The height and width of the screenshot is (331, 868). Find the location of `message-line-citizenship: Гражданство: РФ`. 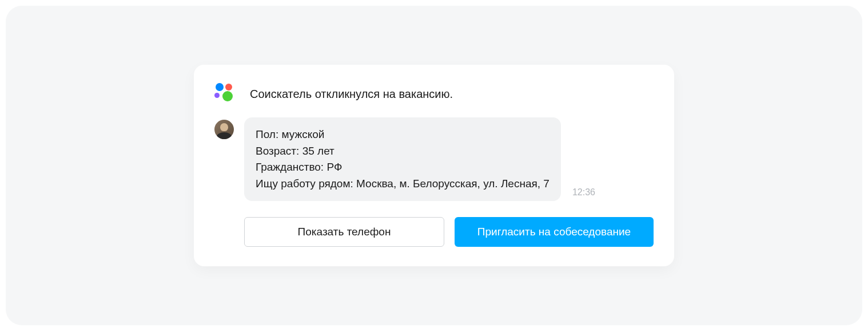

message-line-citizenship: Гражданство: РФ is located at coordinates (403, 167).